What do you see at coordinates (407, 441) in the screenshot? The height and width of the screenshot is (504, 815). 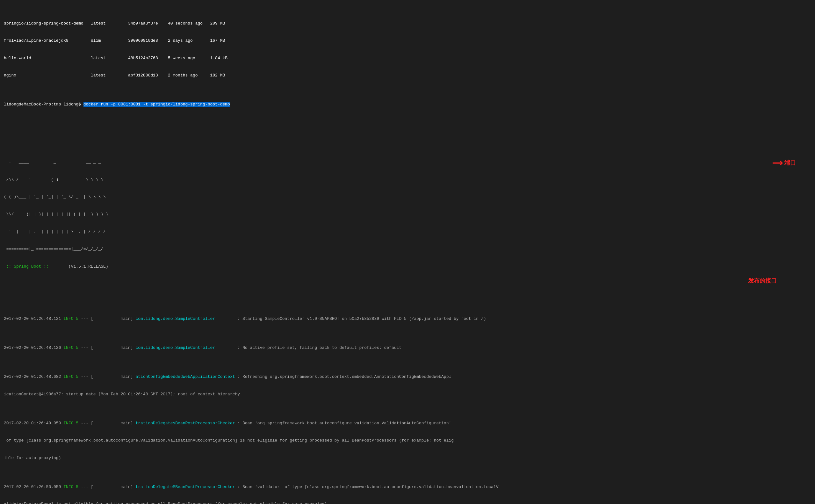 I see `log-line-4b: of type [class org.springframework.boot.…` at bounding box center [407, 441].